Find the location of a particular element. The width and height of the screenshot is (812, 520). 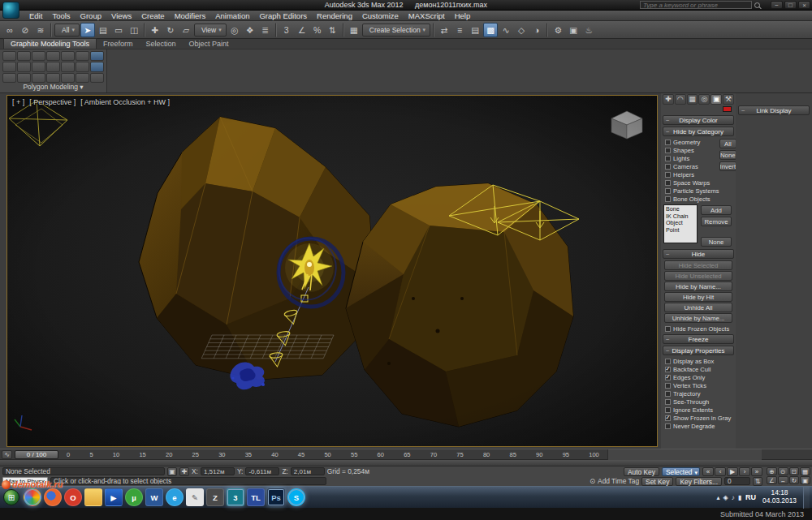

time-slider-handle: 0 / 100 is located at coordinates (37, 454).